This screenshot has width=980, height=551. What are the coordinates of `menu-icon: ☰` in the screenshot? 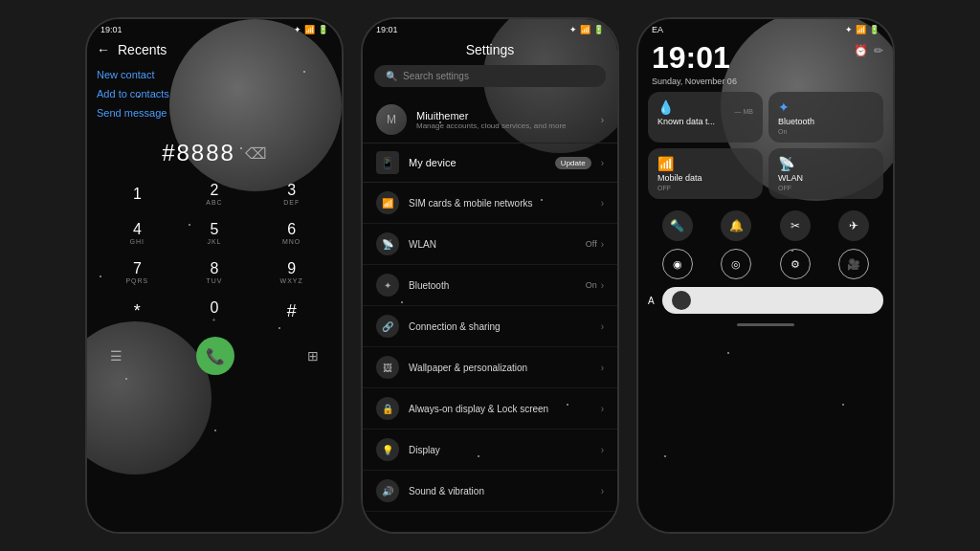 It's located at (117, 356).